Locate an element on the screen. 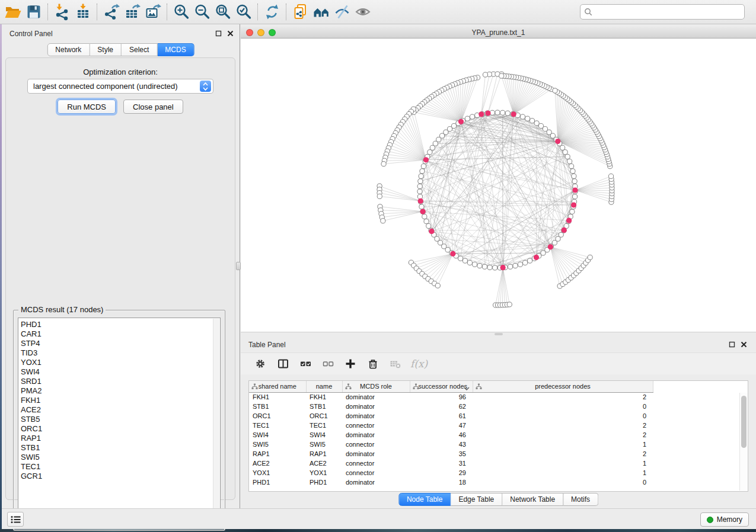 Image resolution: width=756 pixels, height=532 pixels. table-cell: 31 is located at coordinates (441, 463).